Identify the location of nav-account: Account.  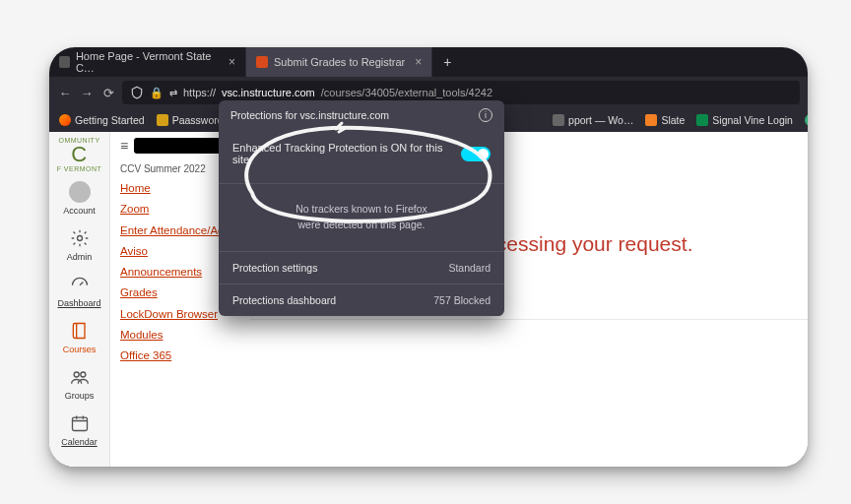
(80, 199).